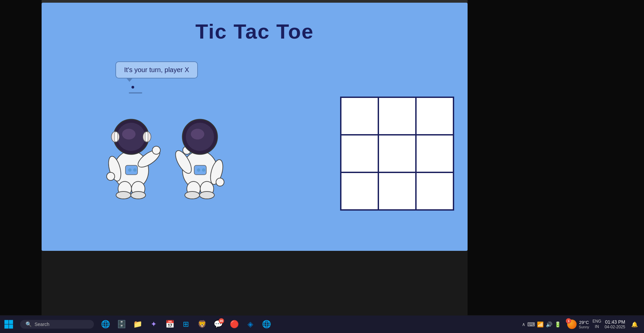 The image size is (644, 333). I want to click on chrome-icon: 🌐, so click(266, 324).